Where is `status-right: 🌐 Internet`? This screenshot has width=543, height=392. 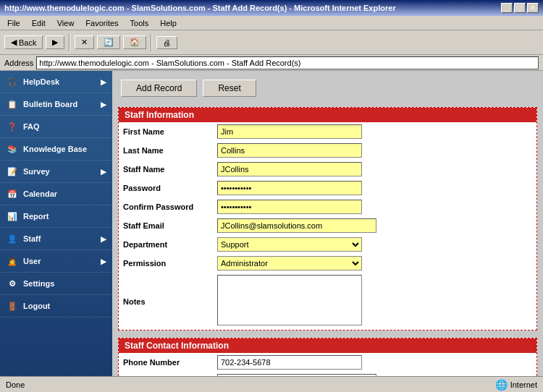 status-right: 🌐 Internet is located at coordinates (516, 385).